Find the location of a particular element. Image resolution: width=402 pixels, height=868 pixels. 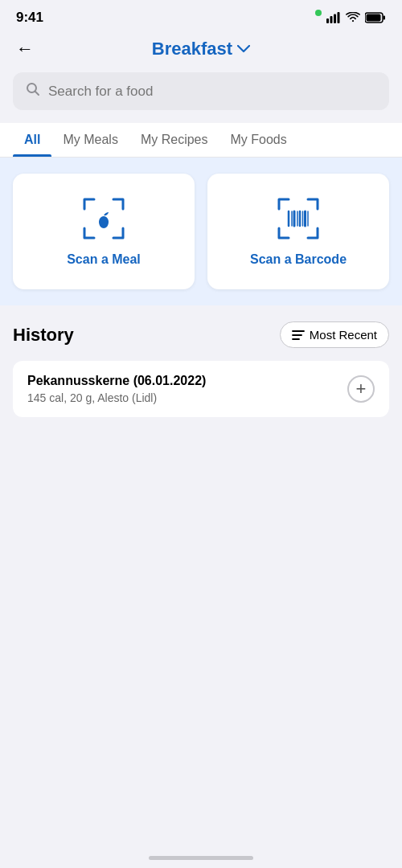

wifi-icon is located at coordinates (353, 18).